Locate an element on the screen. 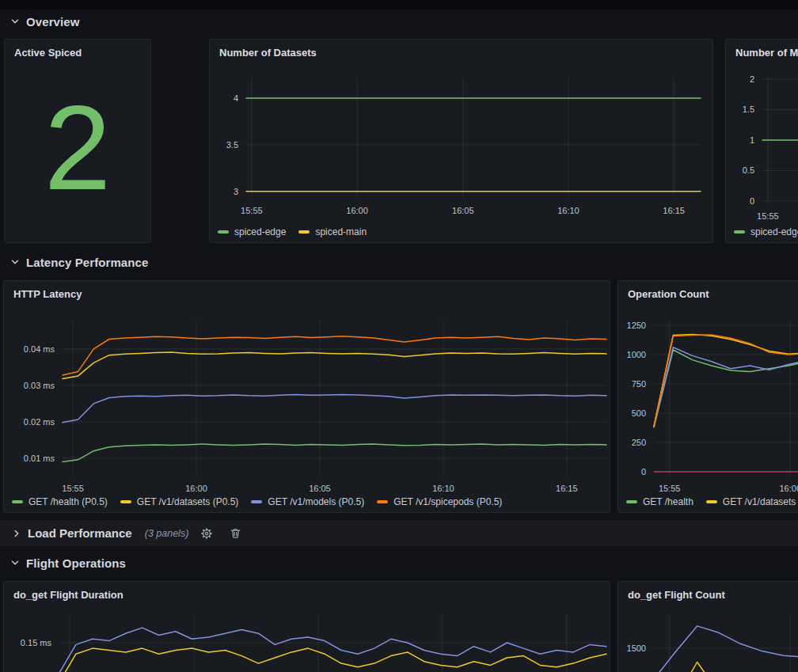  top-strip is located at coordinates (399, 5).